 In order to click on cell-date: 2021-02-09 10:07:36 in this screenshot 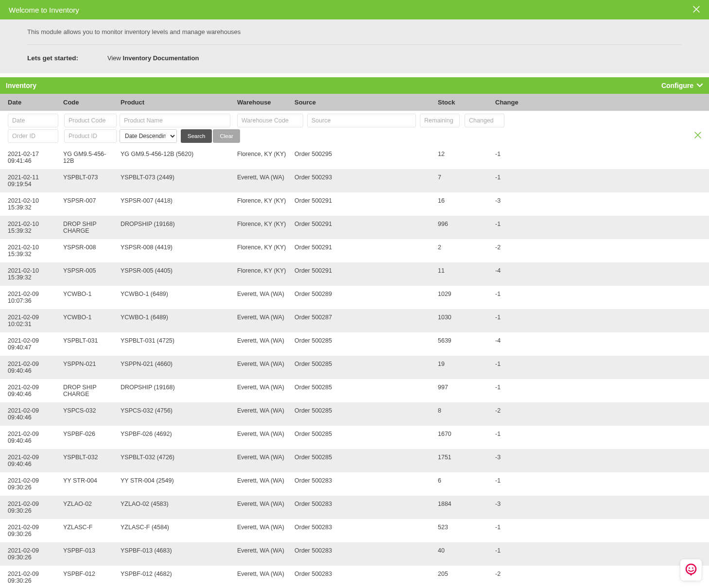, I will do `click(30, 297)`.